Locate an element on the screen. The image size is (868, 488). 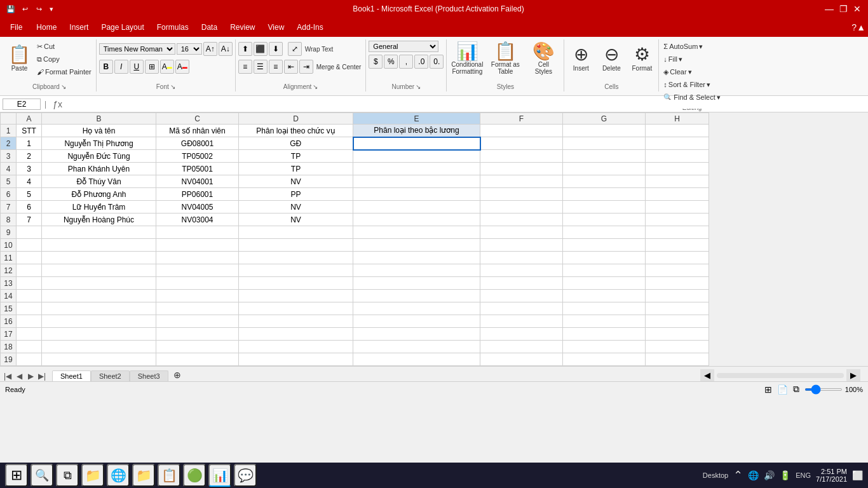
cell-reference-box: E2 is located at coordinates (22, 104).